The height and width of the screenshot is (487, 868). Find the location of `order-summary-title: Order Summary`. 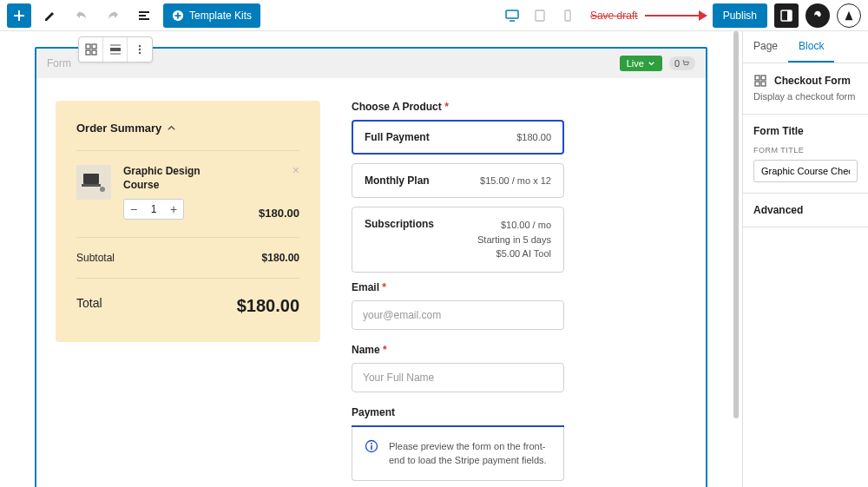

order-summary-title: Order Summary is located at coordinates (187, 128).